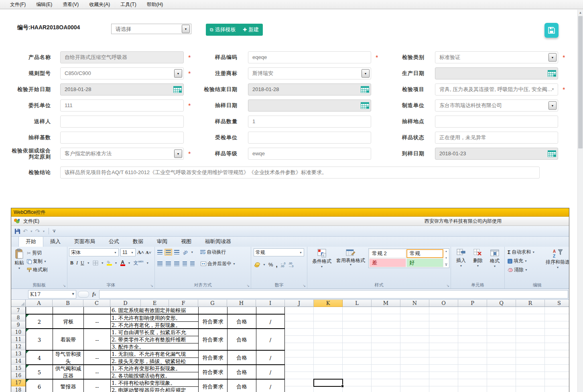  Describe the element at coordinates (94, 294) in the screenshot. I see `fx-icon: fx` at that location.